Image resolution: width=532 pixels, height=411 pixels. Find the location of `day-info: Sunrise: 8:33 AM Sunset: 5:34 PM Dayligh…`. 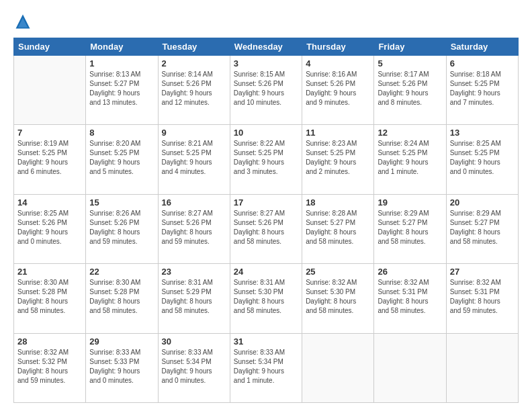

day-info: Sunrise: 8:33 AM Sunset: 5:34 PM Dayligh… is located at coordinates (194, 367).